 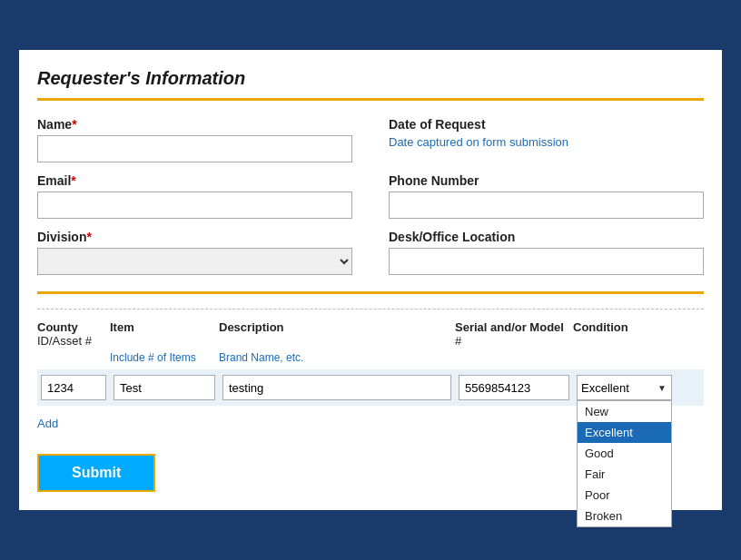 What do you see at coordinates (514, 334) in the screenshot?
I see `col-serial-header: Serial and/or Model #` at bounding box center [514, 334].